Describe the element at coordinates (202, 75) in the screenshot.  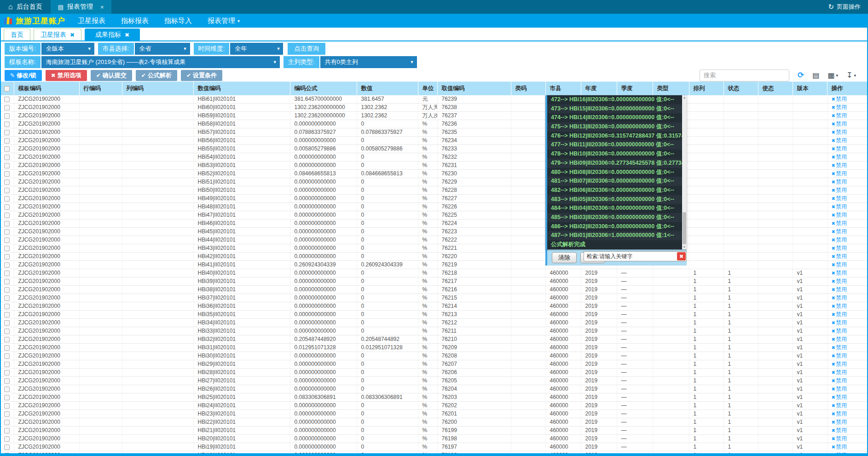
I see `set-conditions-button: ✔ 设置条件` at that location.